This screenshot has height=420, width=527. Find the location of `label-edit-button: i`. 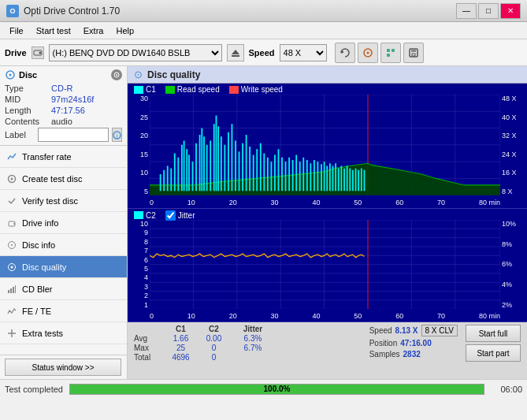

label-edit-button: i is located at coordinates (117, 135).